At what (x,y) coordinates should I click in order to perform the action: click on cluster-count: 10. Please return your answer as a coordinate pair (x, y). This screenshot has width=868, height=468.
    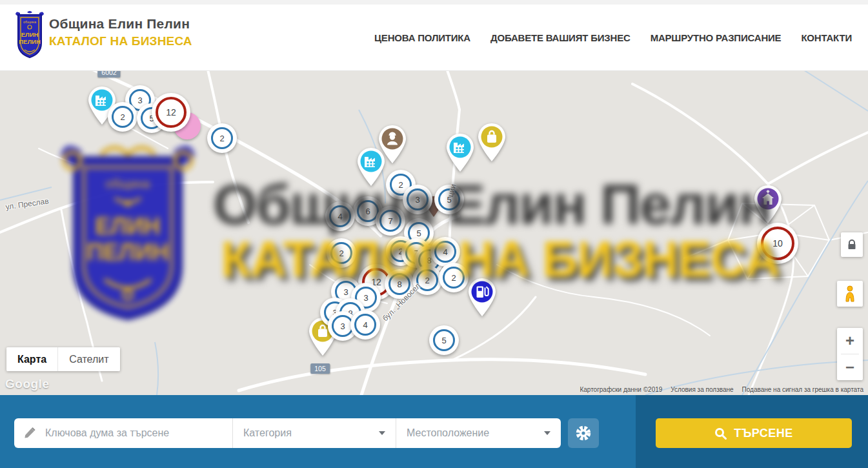
    Looking at the image, I should click on (778, 243).